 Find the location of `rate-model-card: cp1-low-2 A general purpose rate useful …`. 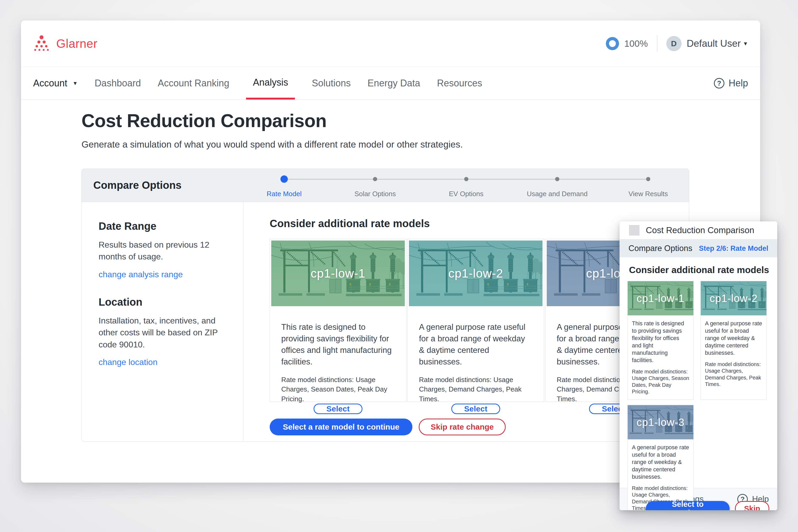

rate-model-card: cp1-low-2 A general purpose rate useful … is located at coordinates (476, 320).